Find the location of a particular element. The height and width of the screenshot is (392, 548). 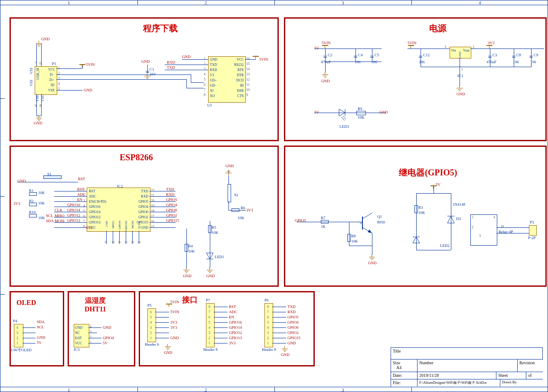

title-relay: 继电器(GPIO5) is located at coordinates (428, 172).